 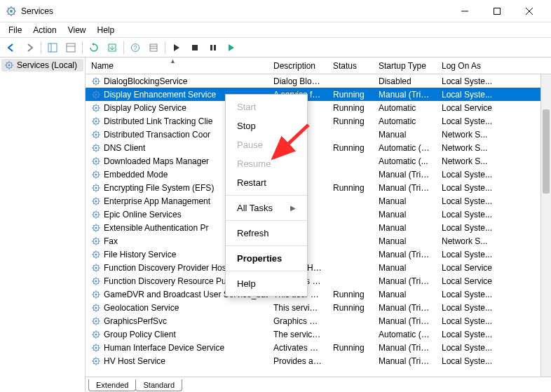 What do you see at coordinates (29, 48) in the screenshot?
I see `forward-button` at bounding box center [29, 48].